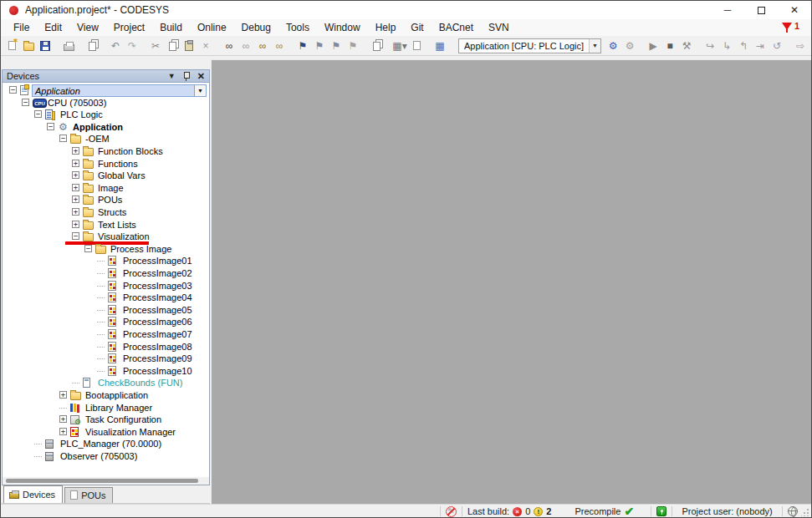 The height and width of the screenshot is (518, 812). What do you see at coordinates (105, 152) in the screenshot?
I see `tree-item-function-blocks: +Function Blocks` at bounding box center [105, 152].